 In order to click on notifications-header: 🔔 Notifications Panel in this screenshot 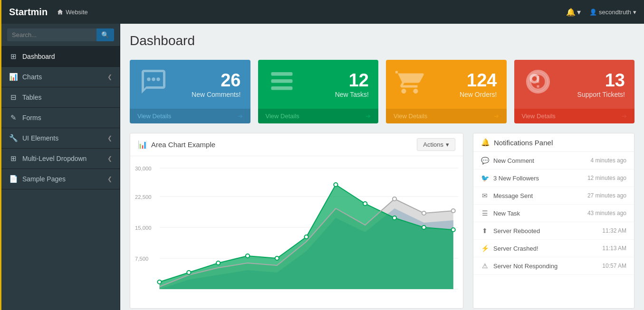, I will do `click(554, 142)`.